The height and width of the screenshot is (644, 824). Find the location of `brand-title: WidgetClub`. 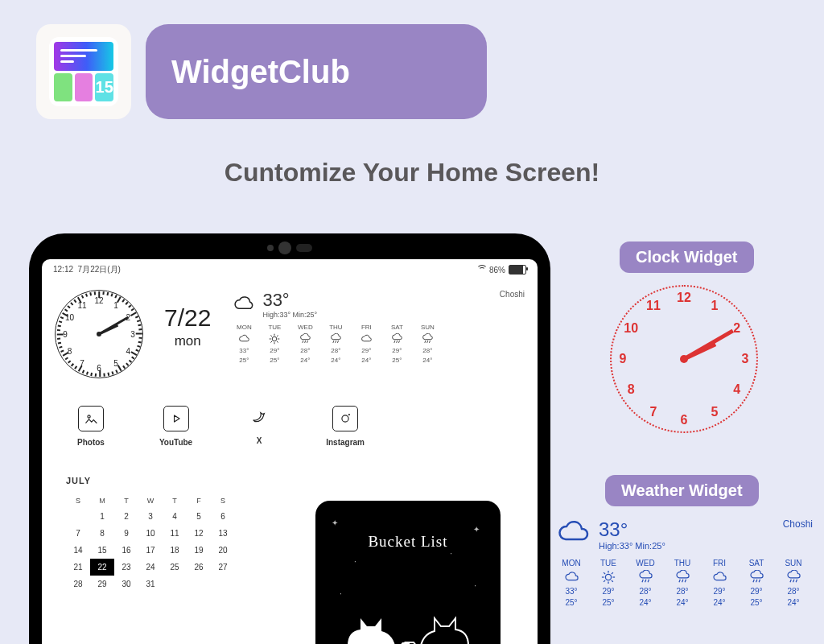

brand-title: WidgetClub is located at coordinates (316, 72).